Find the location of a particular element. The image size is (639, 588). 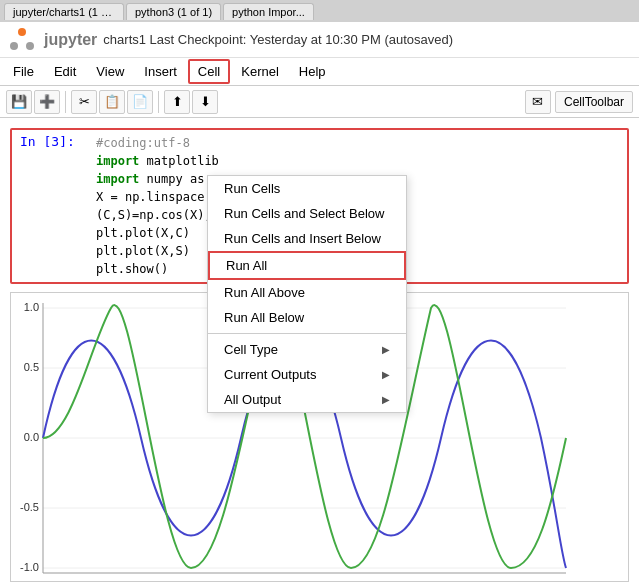

menu-all-output: All Output ▶ is located at coordinates (307, 400).